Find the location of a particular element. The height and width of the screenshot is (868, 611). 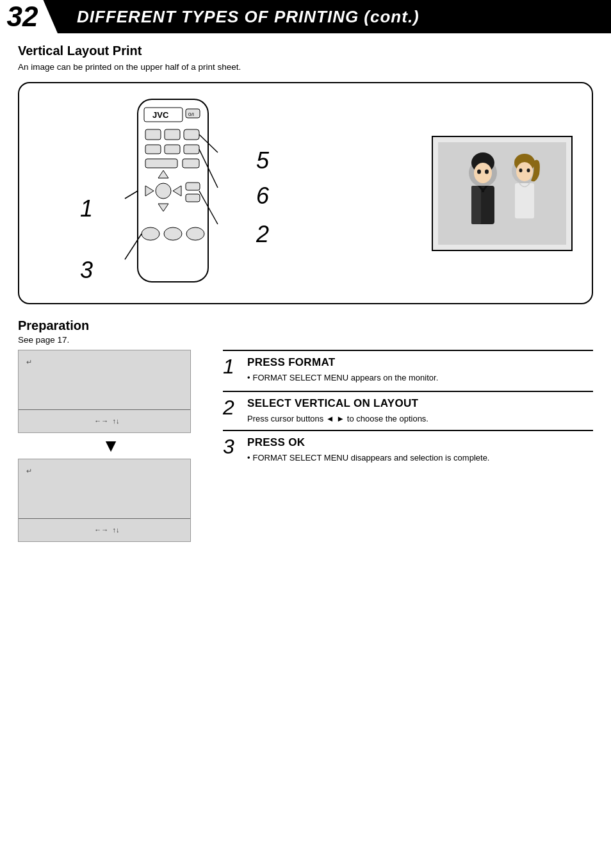

step-2-title: SELECT VERTICAL ON LAYOUT is located at coordinates (420, 404).